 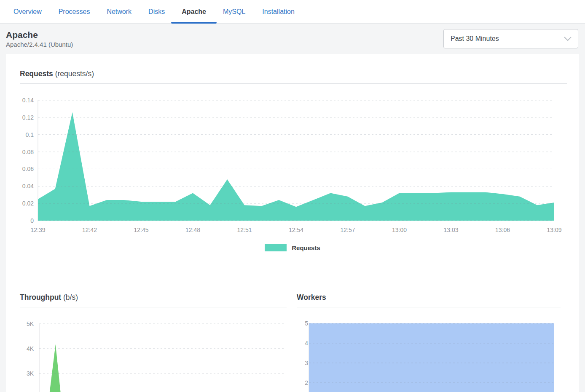 What do you see at coordinates (75, 74) in the screenshot?
I see `requests-chart-unit: (requests/s)` at bounding box center [75, 74].